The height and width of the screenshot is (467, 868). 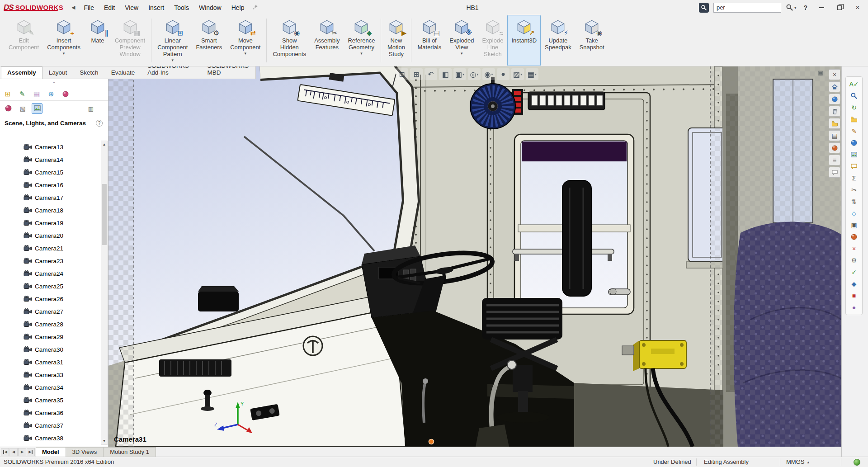 What do you see at coordinates (66, 94) in the screenshot?
I see `displaymanager-icon` at bounding box center [66, 94].